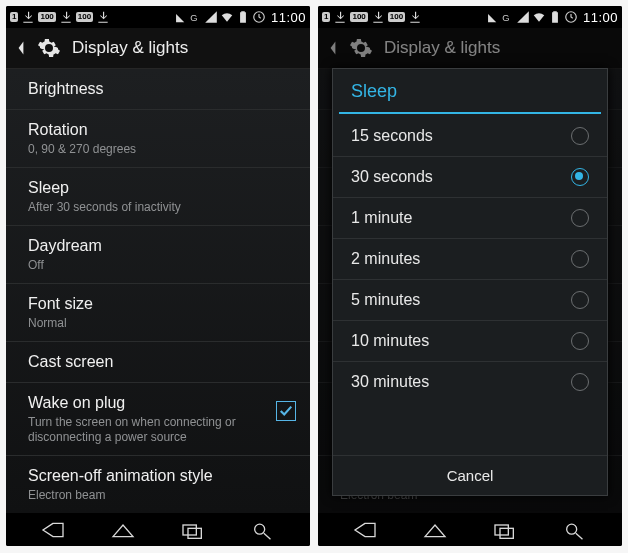  Describe the element at coordinates (386, 300) in the screenshot. I see `sleep-option-label: 5 minutes` at that location.